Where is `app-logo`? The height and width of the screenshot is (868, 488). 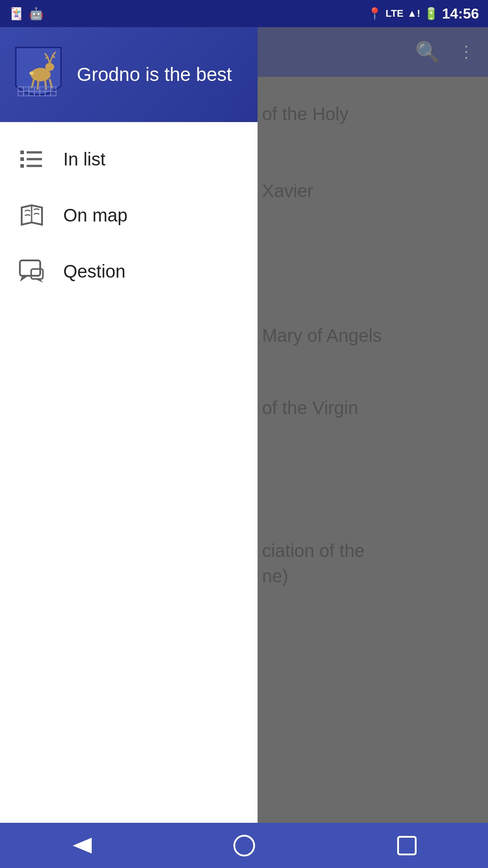 app-logo is located at coordinates (38, 75).